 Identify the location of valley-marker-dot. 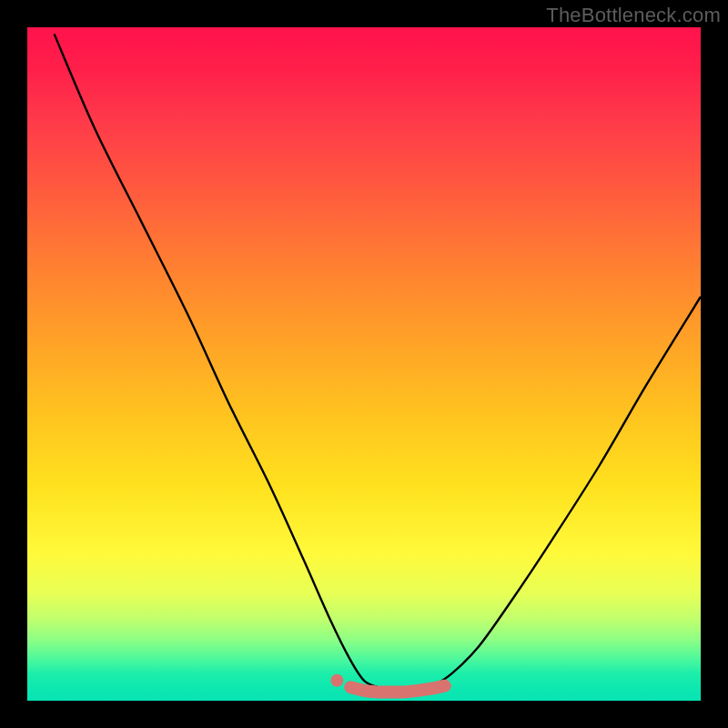
(337, 681).